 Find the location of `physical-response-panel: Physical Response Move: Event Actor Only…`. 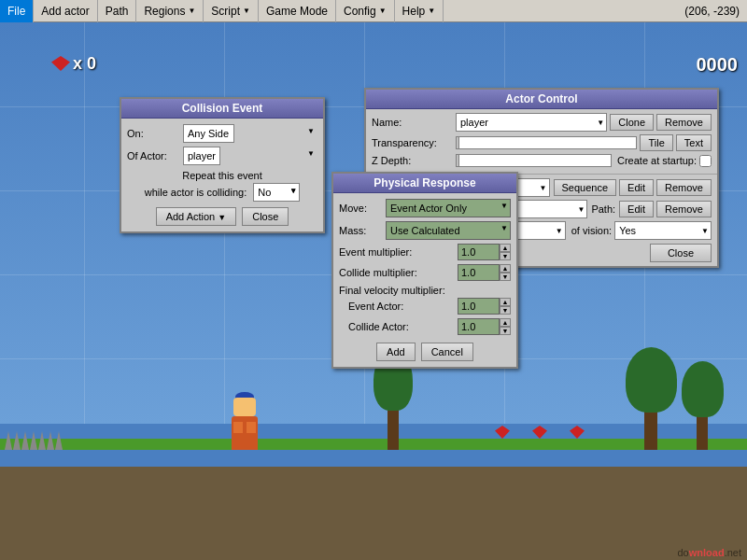

physical-response-panel: Physical Response Move: Event Actor Only… is located at coordinates (425, 271).